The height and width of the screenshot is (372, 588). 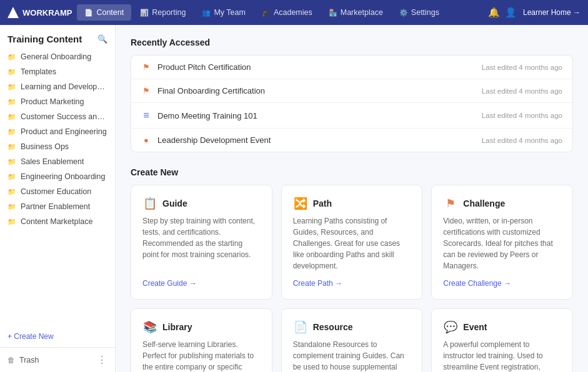 What do you see at coordinates (56, 192) in the screenshot?
I see `sidebar-item-label: Customer Education` at bounding box center [56, 192].